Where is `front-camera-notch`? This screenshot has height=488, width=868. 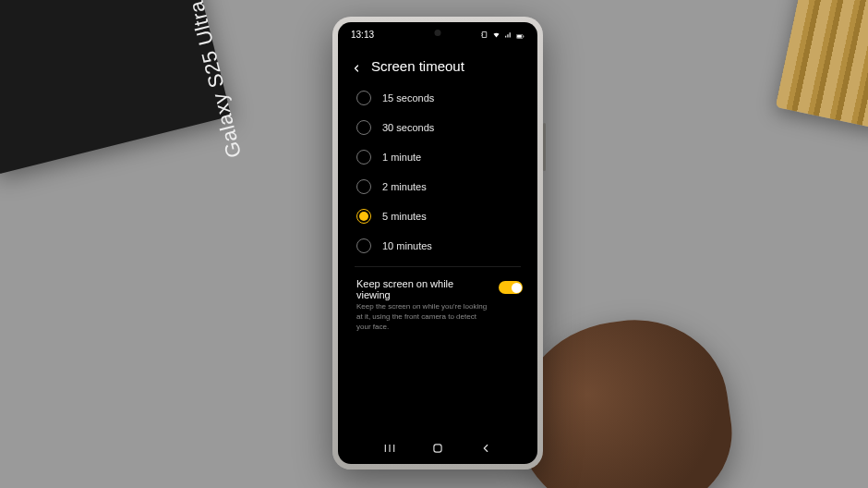
front-camera-notch is located at coordinates (438, 33).